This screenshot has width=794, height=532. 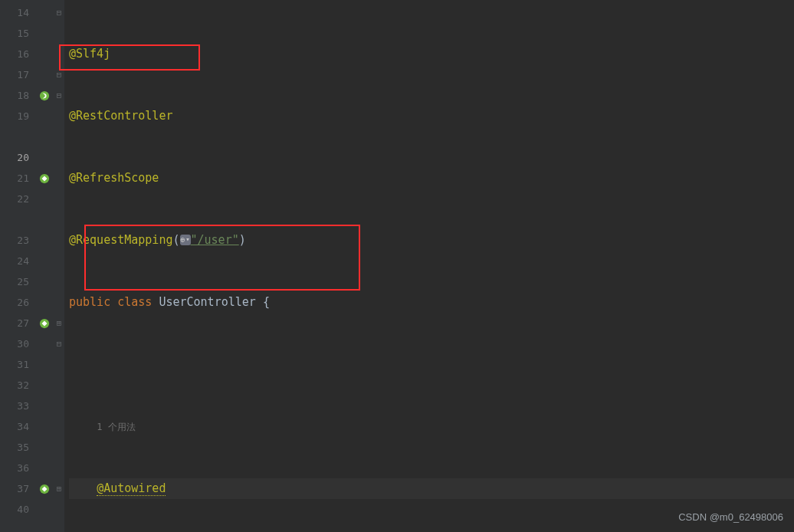 I want to click on request-path: "/user", so click(x=215, y=240).